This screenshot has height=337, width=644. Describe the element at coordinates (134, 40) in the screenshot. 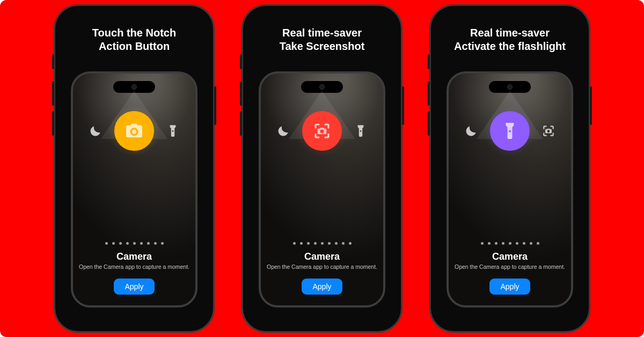

I see `headline-text: Touch the Notch Action Button` at that location.